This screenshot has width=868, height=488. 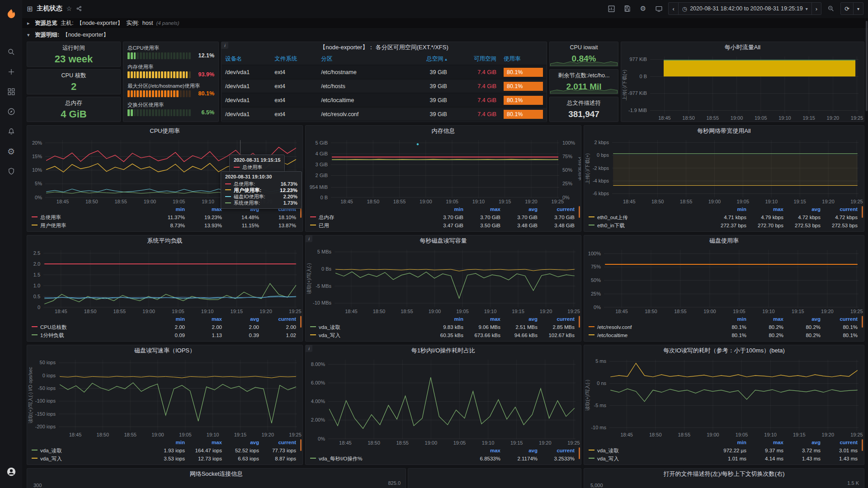 What do you see at coordinates (11, 171) in the screenshot?
I see `server-admin-shield-icon` at bounding box center [11, 171].